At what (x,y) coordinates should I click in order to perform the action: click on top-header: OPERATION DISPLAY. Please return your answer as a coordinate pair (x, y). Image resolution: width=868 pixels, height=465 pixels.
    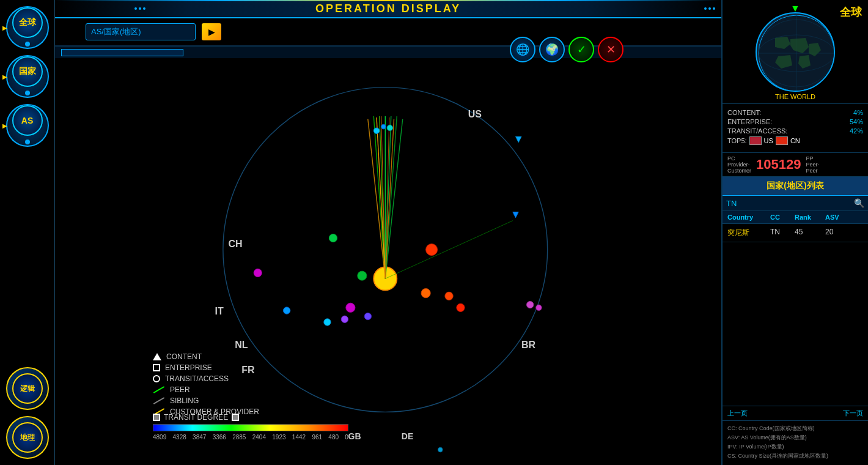
    Looking at the image, I should click on (388, 9).